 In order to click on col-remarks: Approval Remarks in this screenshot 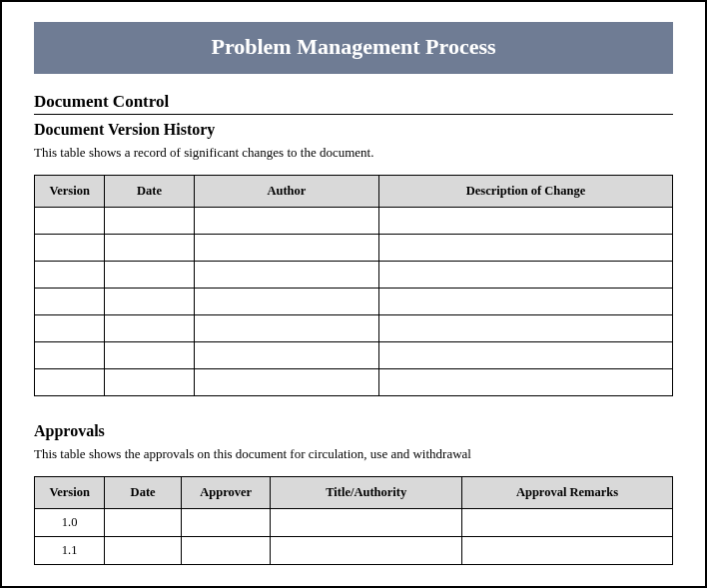, I will do `click(567, 493)`.